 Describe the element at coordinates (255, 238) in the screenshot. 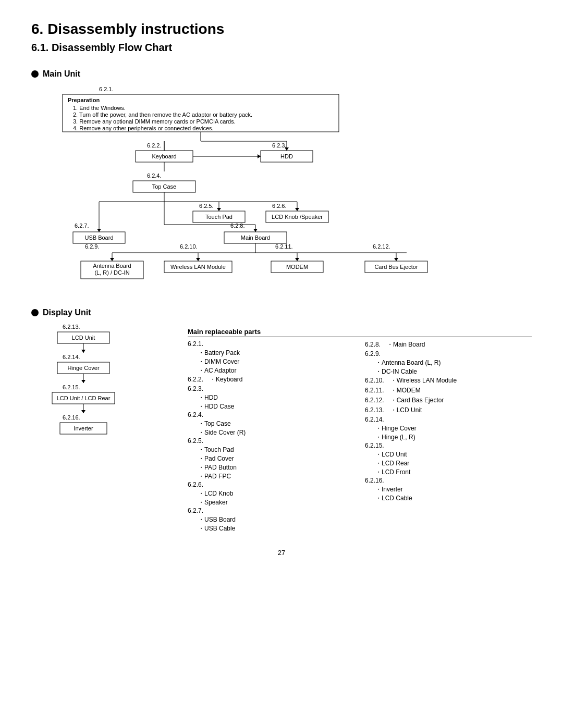

I see `svg-text: Main Board` at that location.